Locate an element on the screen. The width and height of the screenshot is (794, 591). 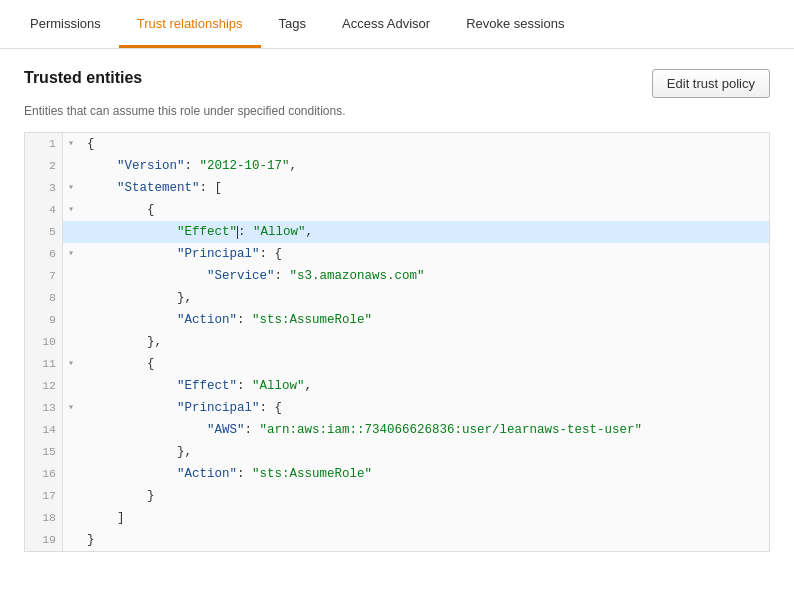
line-content-13: "Principal": { is located at coordinates (424, 408).